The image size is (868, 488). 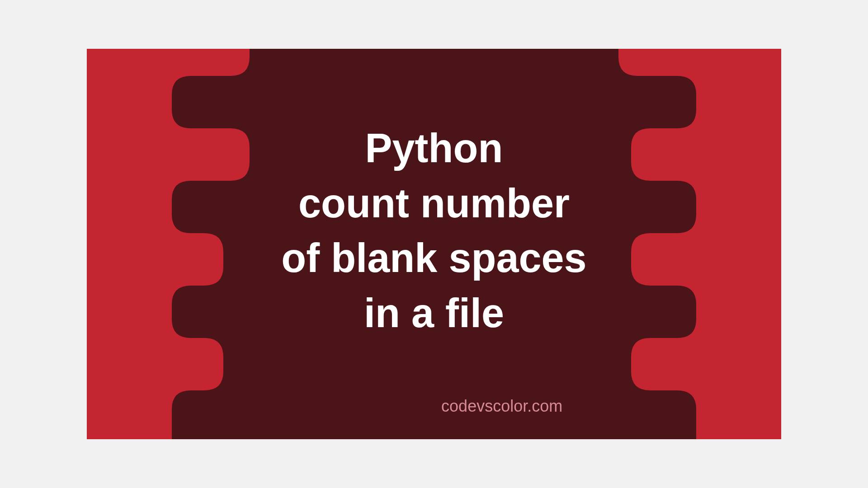 I want to click on watermark-text: codevscolor.com, so click(x=502, y=406).